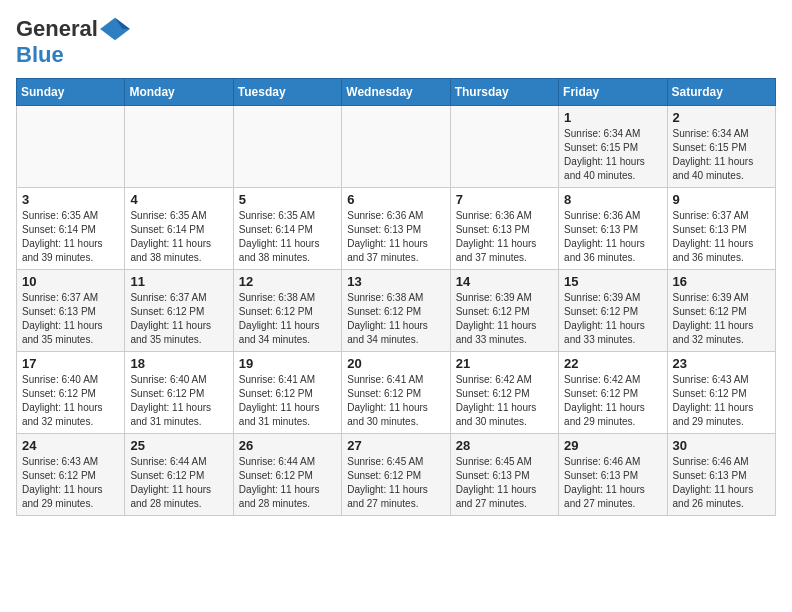 The height and width of the screenshot is (612, 792). Describe the element at coordinates (71, 229) in the screenshot. I see `calendar-day-cell: 3Sunrise: 6:35 AM Sunset: 6:14 PM Daylig…` at that location.